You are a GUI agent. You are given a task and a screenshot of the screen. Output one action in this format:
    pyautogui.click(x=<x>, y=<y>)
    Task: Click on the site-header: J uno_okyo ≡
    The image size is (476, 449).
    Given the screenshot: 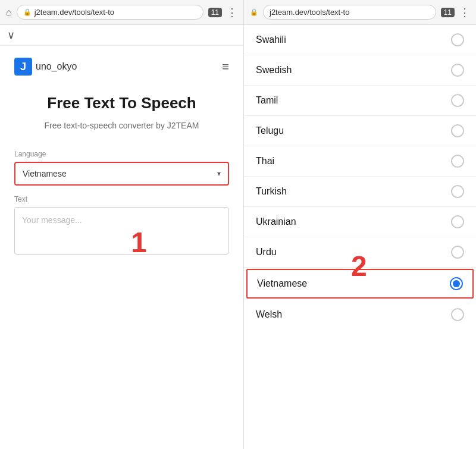 What is the action you would take?
    pyautogui.click(x=121, y=67)
    